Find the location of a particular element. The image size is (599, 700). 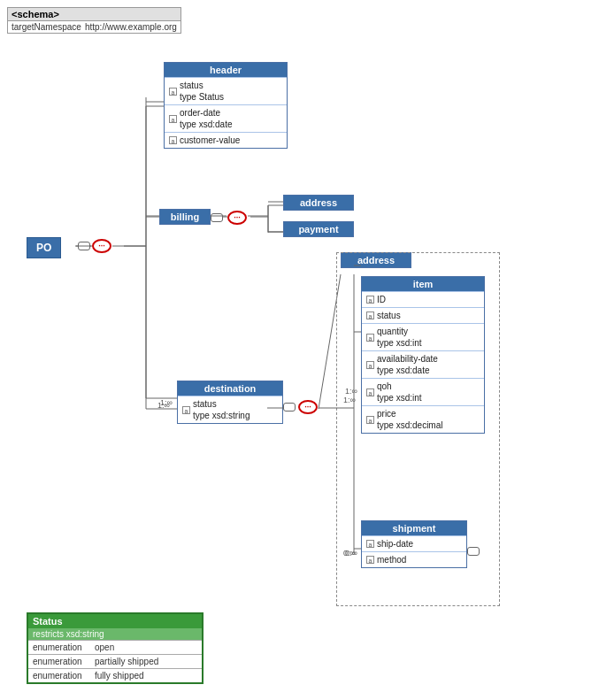

field-text: qohtype xsd:int is located at coordinates (400, 392).